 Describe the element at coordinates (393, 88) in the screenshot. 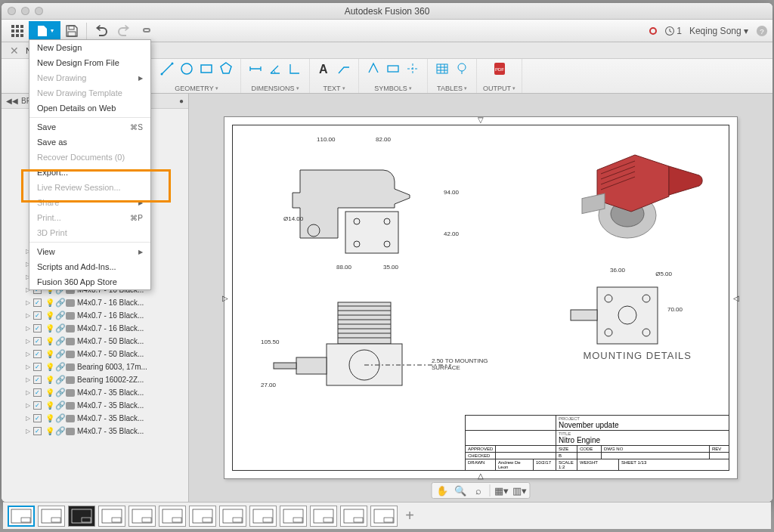

I see `ribbon-label-symbols: SYMBOLS` at that location.